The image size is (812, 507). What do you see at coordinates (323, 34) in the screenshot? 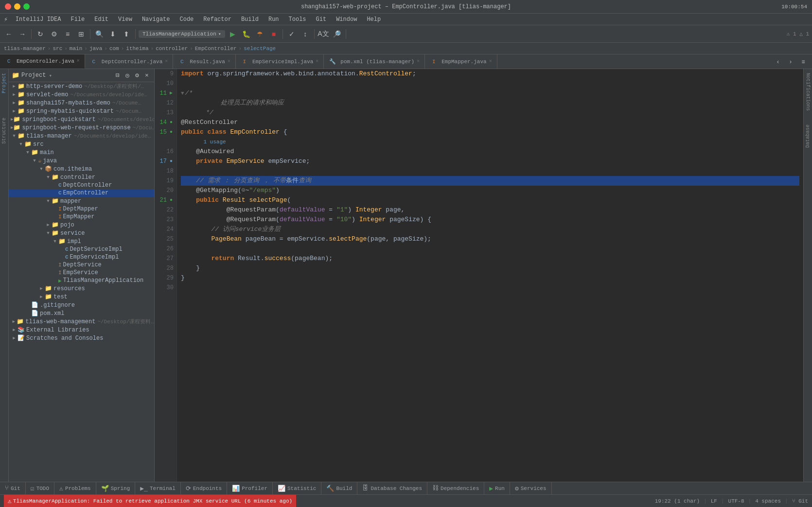
I see `translate-button: A文` at bounding box center [323, 34].